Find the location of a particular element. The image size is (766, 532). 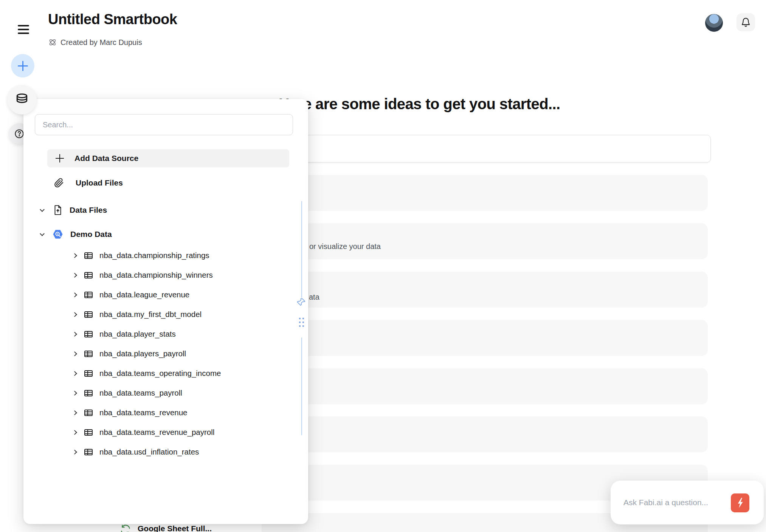

table-label: nba_data.league_revenue is located at coordinates (144, 295).